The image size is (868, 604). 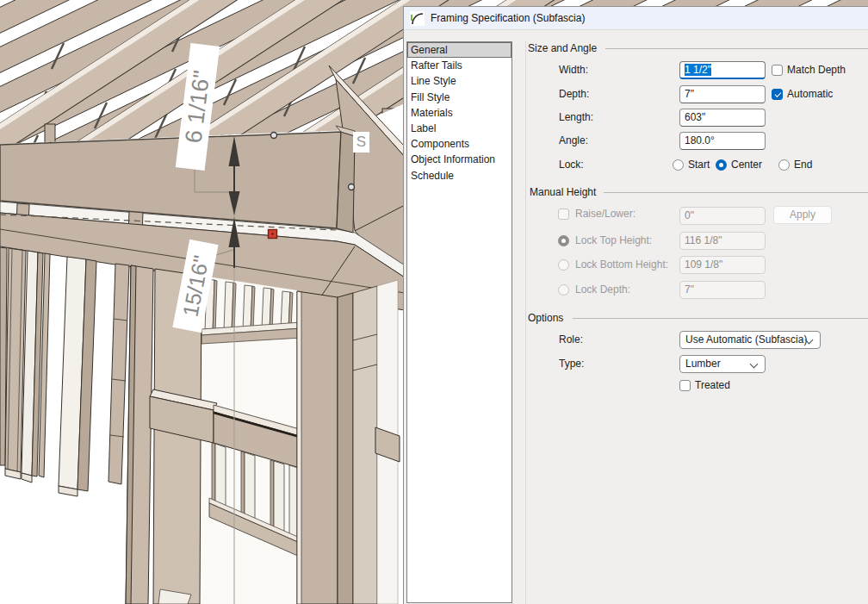 I want to click on roof-blocking, so click(x=50, y=134).